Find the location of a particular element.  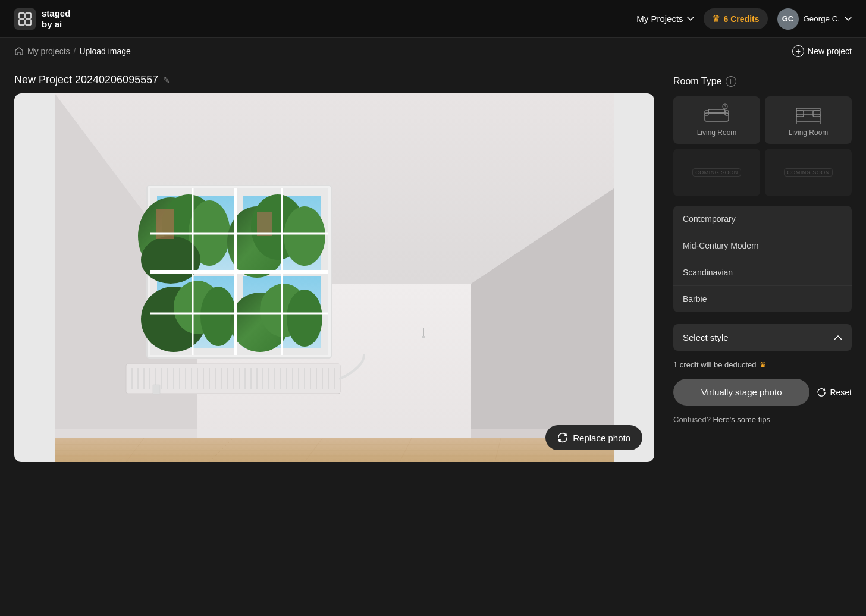

action-row: Virtually stage photo Reset is located at coordinates (763, 392).